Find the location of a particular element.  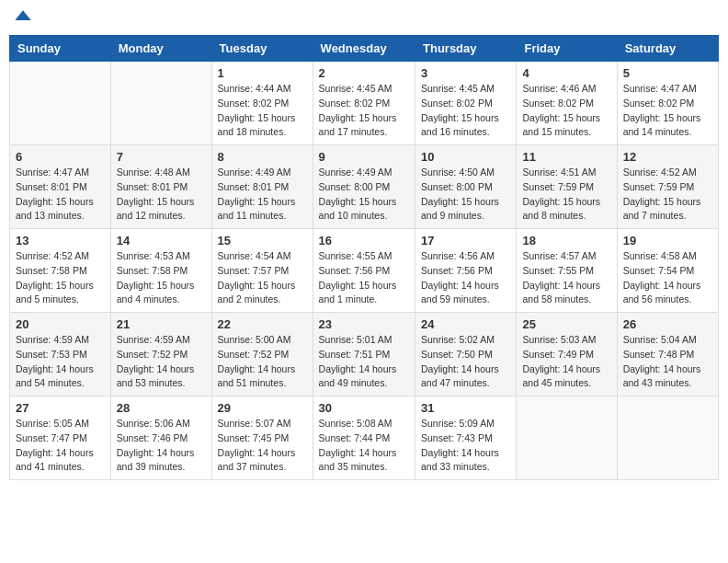

day-number: 17 is located at coordinates (465, 241).